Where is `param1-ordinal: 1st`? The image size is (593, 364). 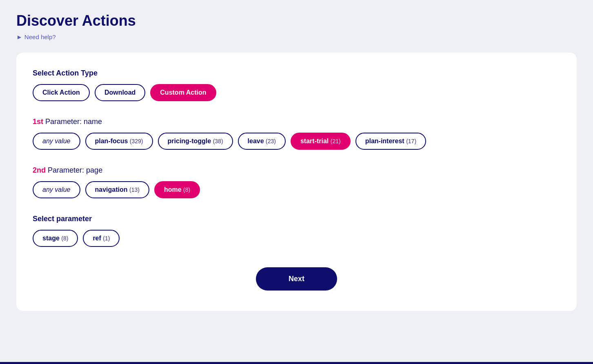
param1-ordinal: 1st is located at coordinates (38, 122).